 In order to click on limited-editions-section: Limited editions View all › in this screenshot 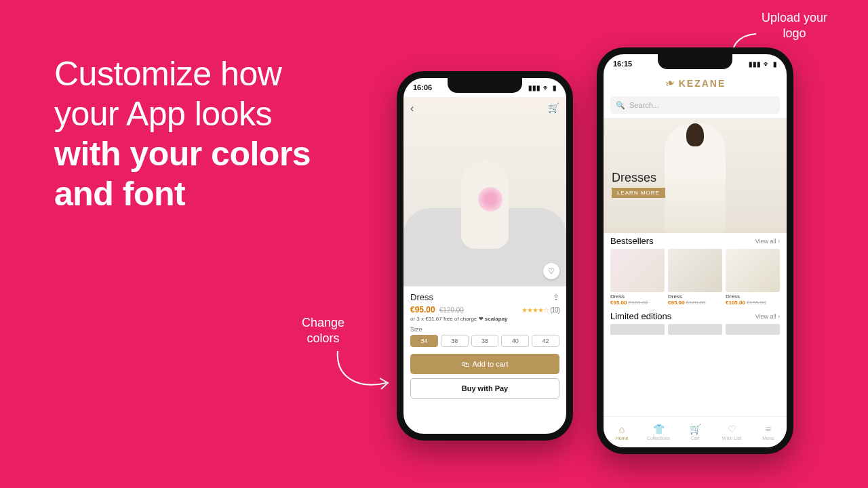, I will do `click(695, 321)`.